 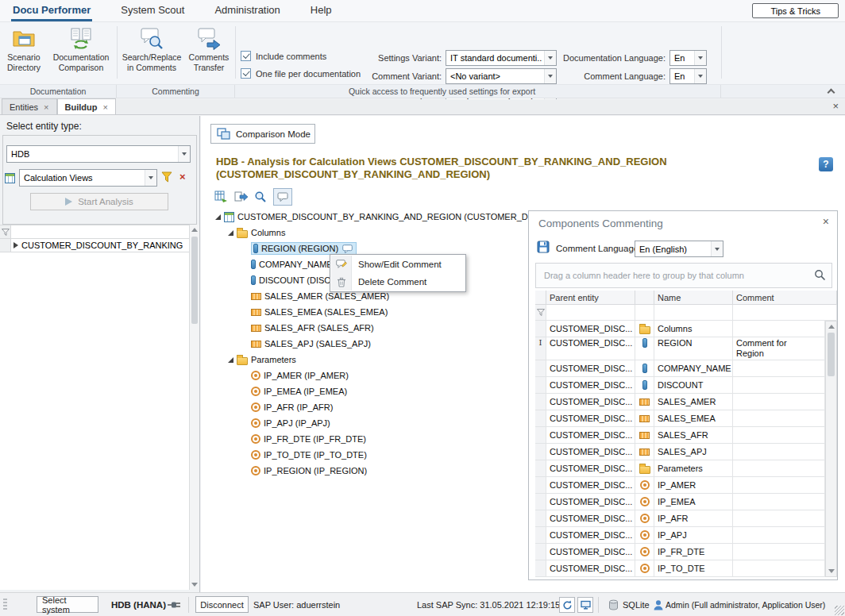 What do you see at coordinates (29, 106) in the screenshot?
I see `tab-entities: Entities ×` at bounding box center [29, 106].